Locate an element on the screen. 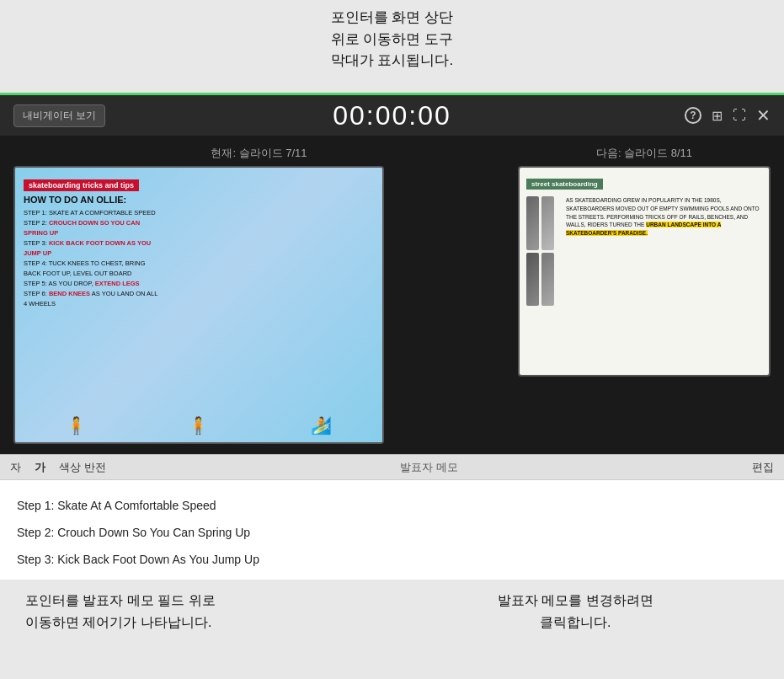  slide7-figures: 🧍 🧍 🏄 is located at coordinates (199, 425).